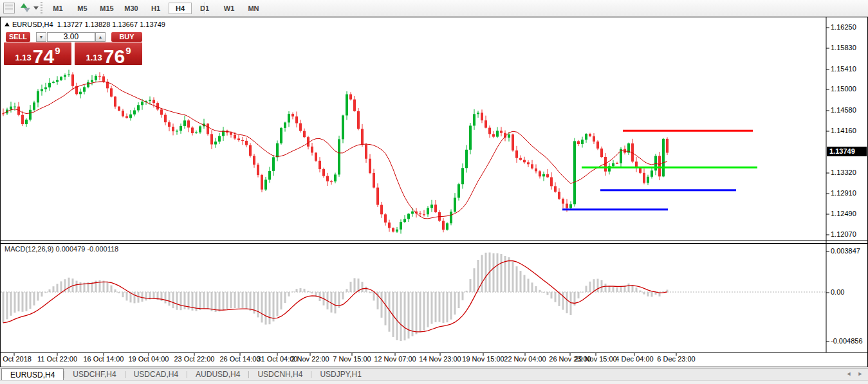  I want to click on x-axis-label: 29 Nov 15:00, so click(596, 359).